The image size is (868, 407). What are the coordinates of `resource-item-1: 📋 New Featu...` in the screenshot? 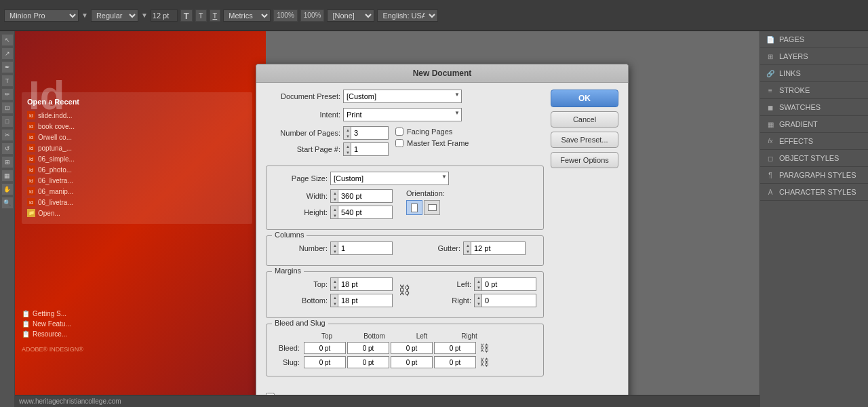 It's located at (46, 324).